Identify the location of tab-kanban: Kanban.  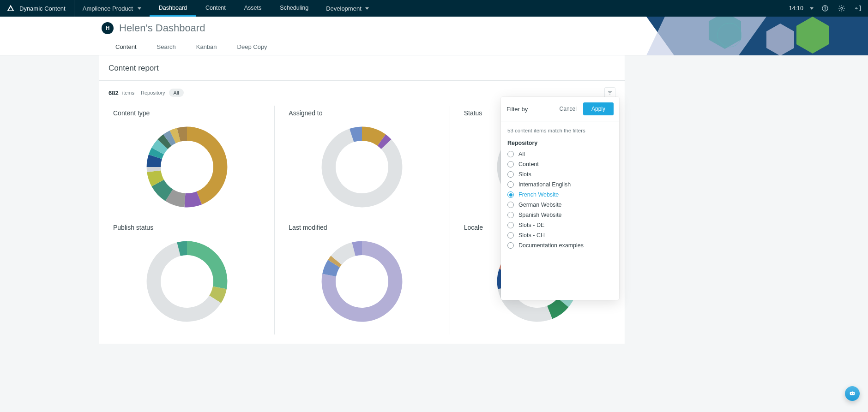
(207, 48).